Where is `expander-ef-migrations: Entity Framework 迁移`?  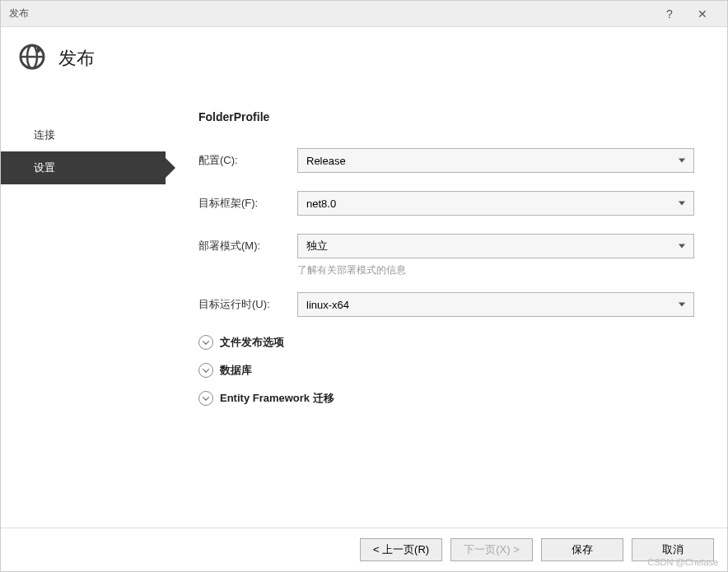 expander-ef-migrations: Entity Framework 迁移 is located at coordinates (446, 398).